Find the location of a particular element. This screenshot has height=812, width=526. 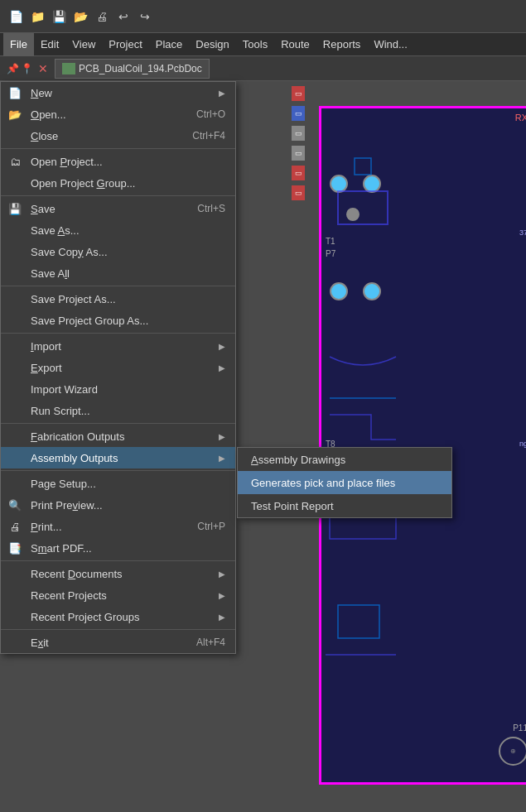

menu-item-smart-pdf: 📑 Smart PDF... is located at coordinates (118, 548).